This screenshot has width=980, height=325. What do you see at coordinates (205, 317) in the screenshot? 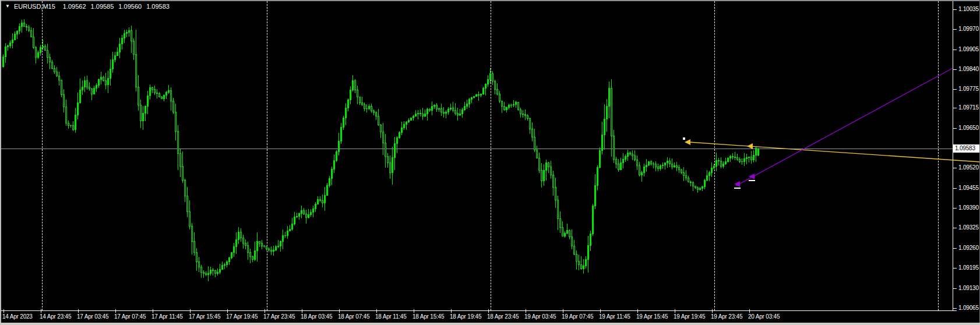
I see `time-axis-label: 17 Apr 15:45` at bounding box center [205, 317].